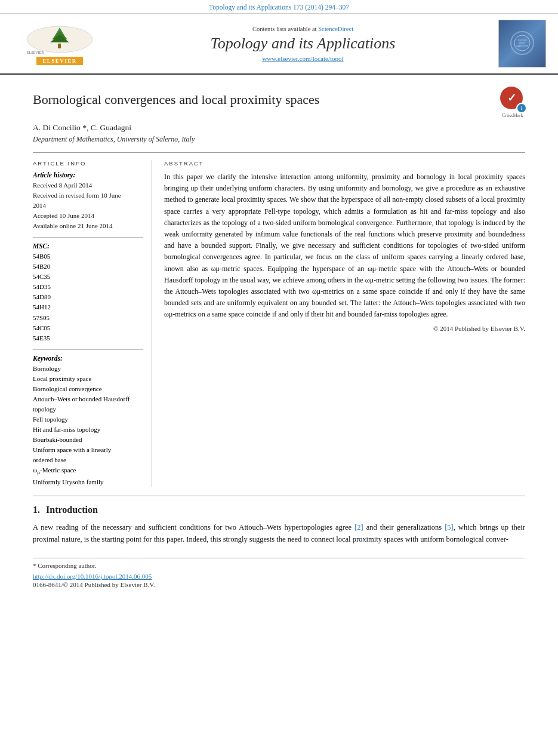 This screenshot has height=756, width=558. Describe the element at coordinates (279, 576) in the screenshot. I see `doi-line: http://dx.doi.org/10.1016/j.topol.2014.0…` at that location.